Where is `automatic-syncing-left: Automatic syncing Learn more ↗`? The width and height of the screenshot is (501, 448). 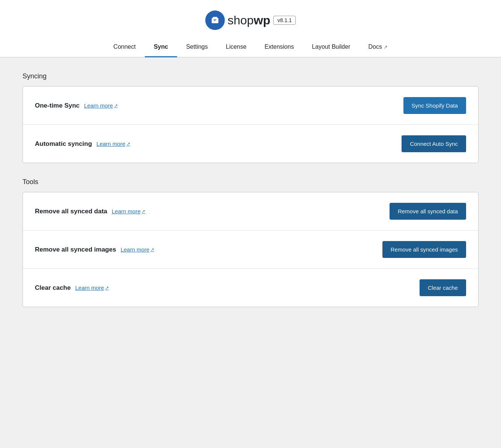 automatic-syncing-left: Automatic syncing Learn more ↗ is located at coordinates (83, 144).